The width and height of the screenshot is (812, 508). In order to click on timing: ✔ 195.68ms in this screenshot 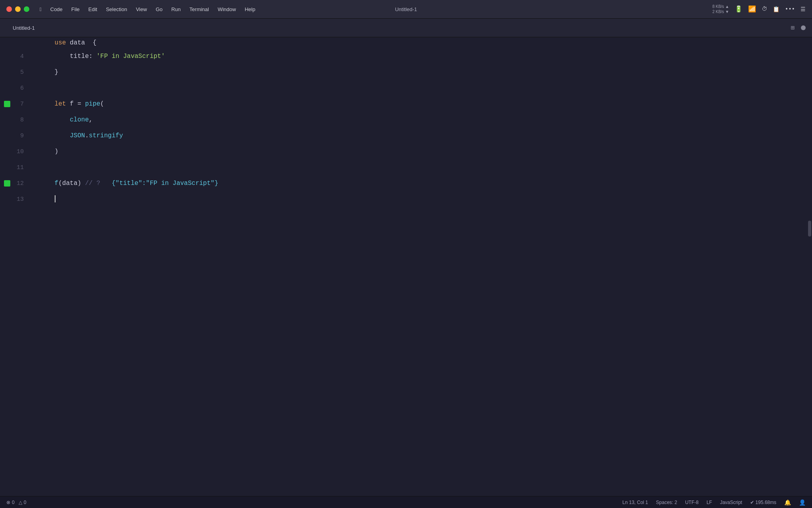, I will do `click(763, 502)`.